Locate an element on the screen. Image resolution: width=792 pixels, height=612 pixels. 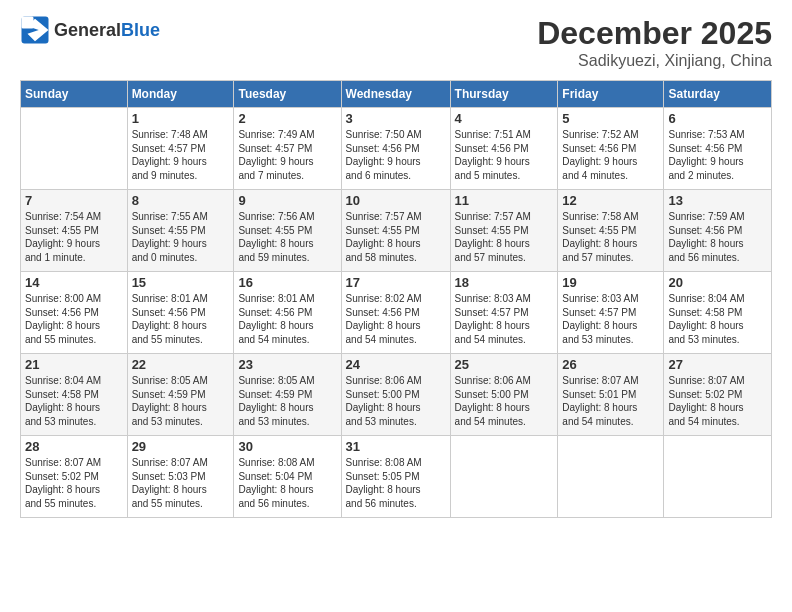
day-info: Sunrise: 7:59 AM Sunset: 4:56 PM Dayligh… is located at coordinates (718, 237).